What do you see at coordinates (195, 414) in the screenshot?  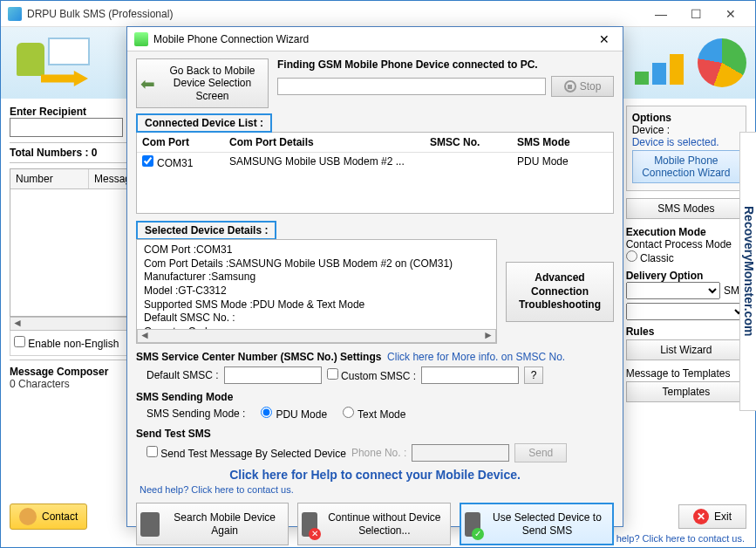 I see `sending-mode-label: SMS Sending Mode :` at bounding box center [195, 414].